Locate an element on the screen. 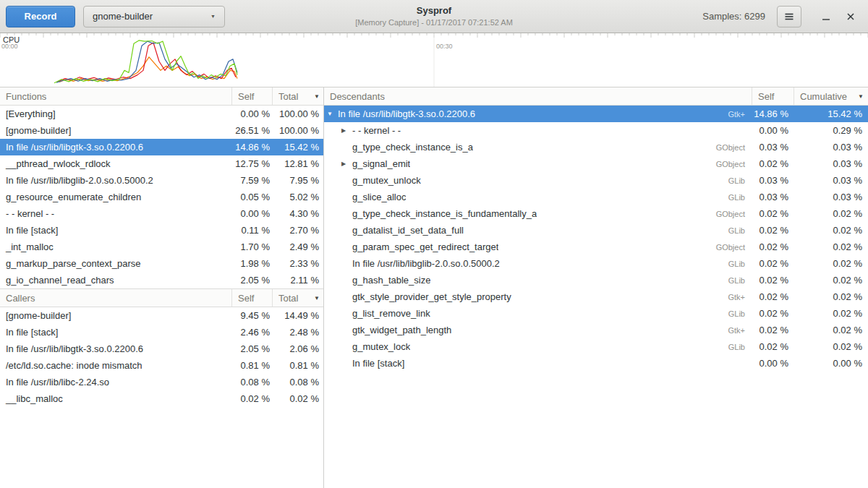 The image size is (868, 488). table-row: g_type_check_instance_is_fundamentally_a… is located at coordinates (596, 214).